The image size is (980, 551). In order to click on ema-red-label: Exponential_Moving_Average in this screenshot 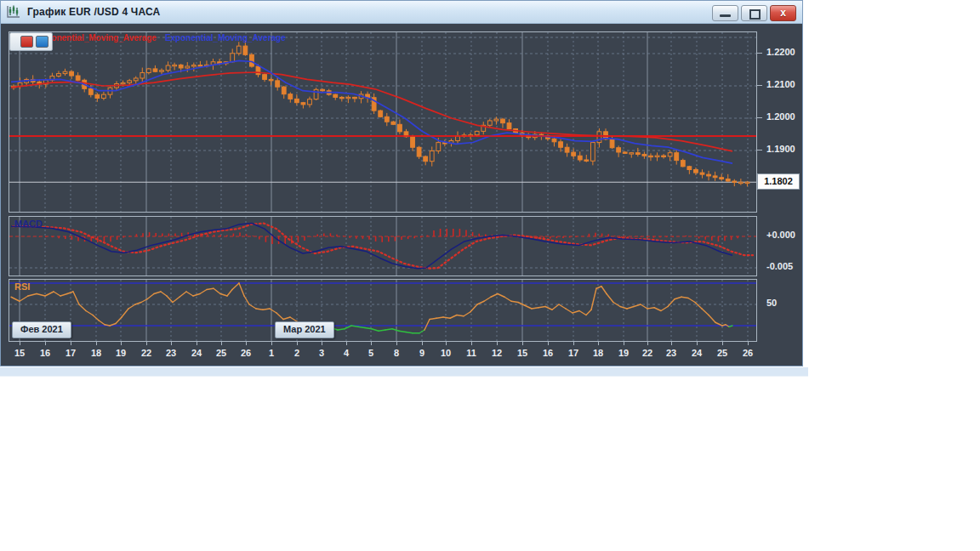, I will do `click(96, 39)`.